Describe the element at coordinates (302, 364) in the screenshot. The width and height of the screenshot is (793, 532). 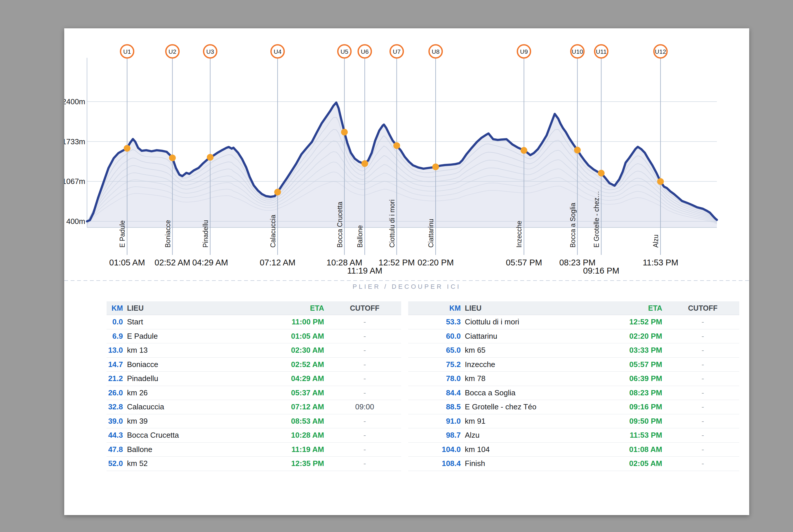
I see `eta-cell: 02:52 AM` at that location.